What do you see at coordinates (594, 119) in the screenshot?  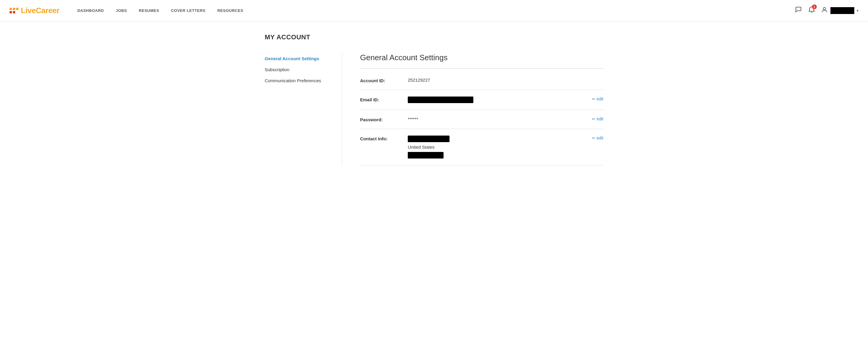 I see `pencil-icon-password: ✏` at bounding box center [594, 119].